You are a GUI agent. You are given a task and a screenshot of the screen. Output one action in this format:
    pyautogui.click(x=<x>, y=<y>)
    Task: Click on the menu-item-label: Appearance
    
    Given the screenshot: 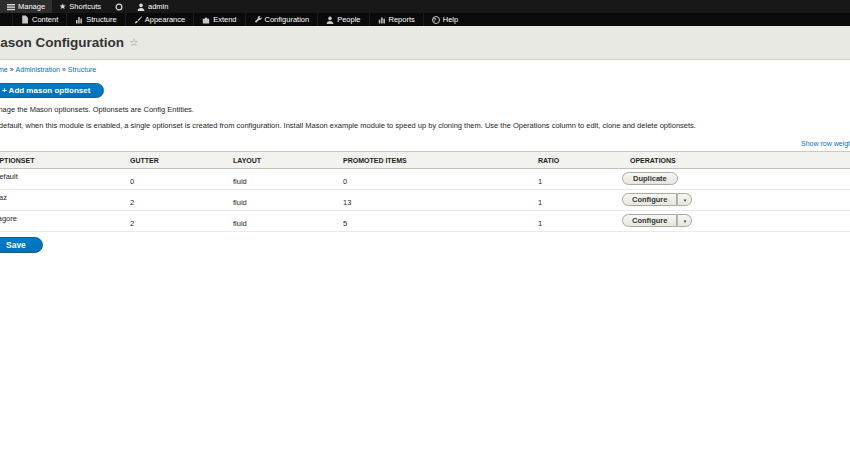 What is the action you would take?
    pyautogui.click(x=165, y=20)
    